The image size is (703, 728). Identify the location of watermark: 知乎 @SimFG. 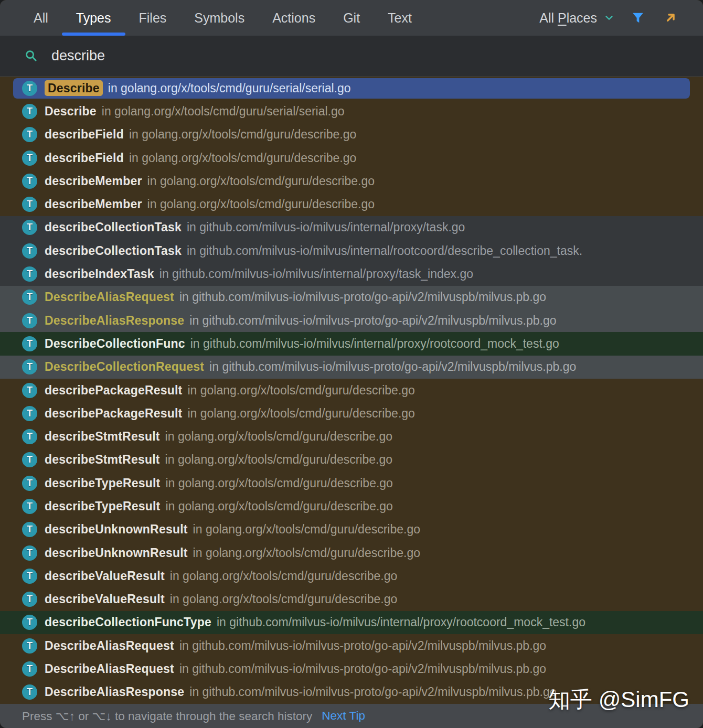
(619, 700).